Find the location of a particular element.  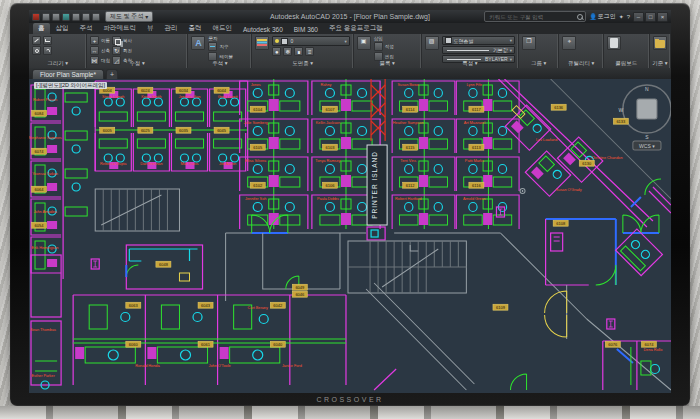

panel-modify: +이동 복사 ↔신축 ↻회전 ⋈대칭 ◿축척 수정 ▾ is located at coordinates (138, 51).